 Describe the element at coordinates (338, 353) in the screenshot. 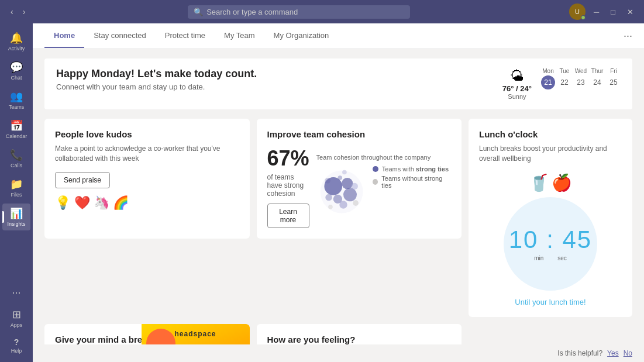

I see `helpful-footer: Is this helpful? Yes No` at that location.